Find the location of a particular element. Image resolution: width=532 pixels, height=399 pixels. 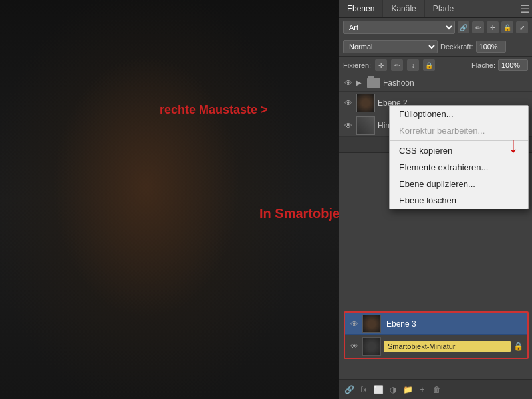

link-icon: 🔗 is located at coordinates (464, 27).